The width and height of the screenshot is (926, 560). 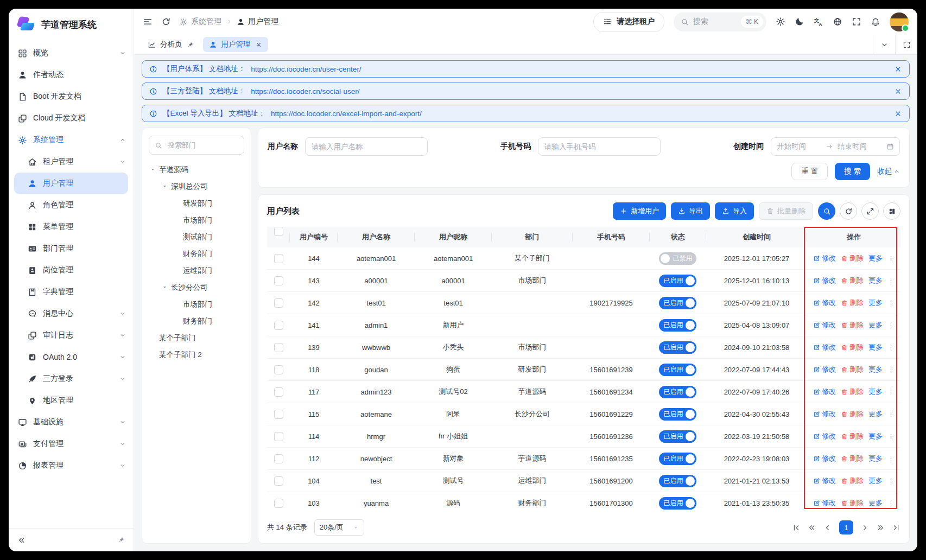 What do you see at coordinates (584, 347) in the screenshot?
I see `table-row: 139 wwbwwb 小秃头 市场部门 已启用` at bounding box center [584, 347].